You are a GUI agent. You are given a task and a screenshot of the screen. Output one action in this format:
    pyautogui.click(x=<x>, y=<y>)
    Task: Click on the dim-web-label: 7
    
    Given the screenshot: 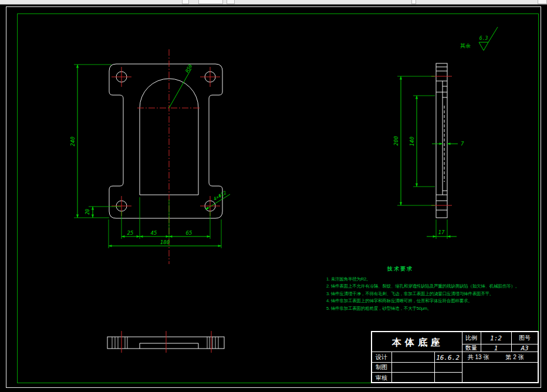 What is the action you would take?
    pyautogui.click(x=462, y=144)
    